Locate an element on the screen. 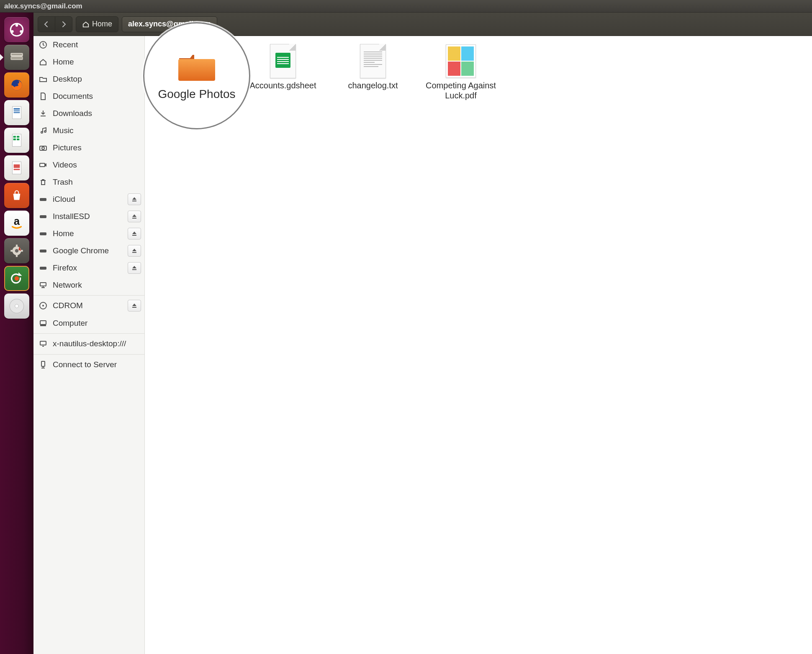 This screenshot has width=812, height=654. place-computer: Computer is located at coordinates (89, 323).